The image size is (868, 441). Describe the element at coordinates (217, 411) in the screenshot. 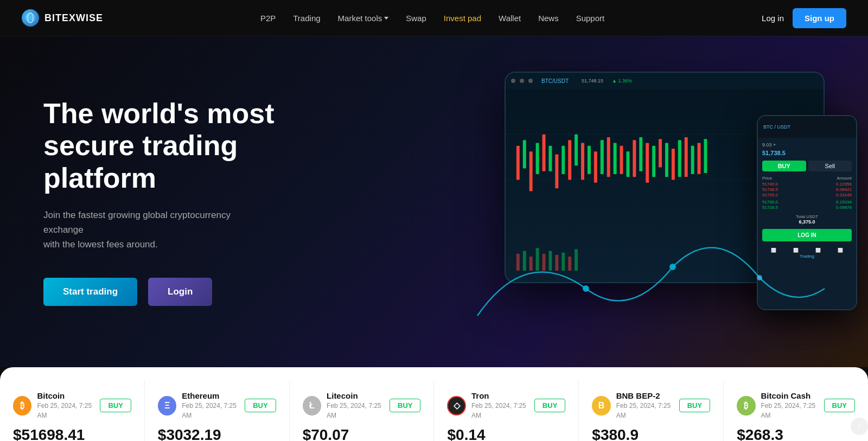

I see `ticker-item: Ξ Ethereum Feb 25, 2024, 7:25 AM BUY $30…` at that location.